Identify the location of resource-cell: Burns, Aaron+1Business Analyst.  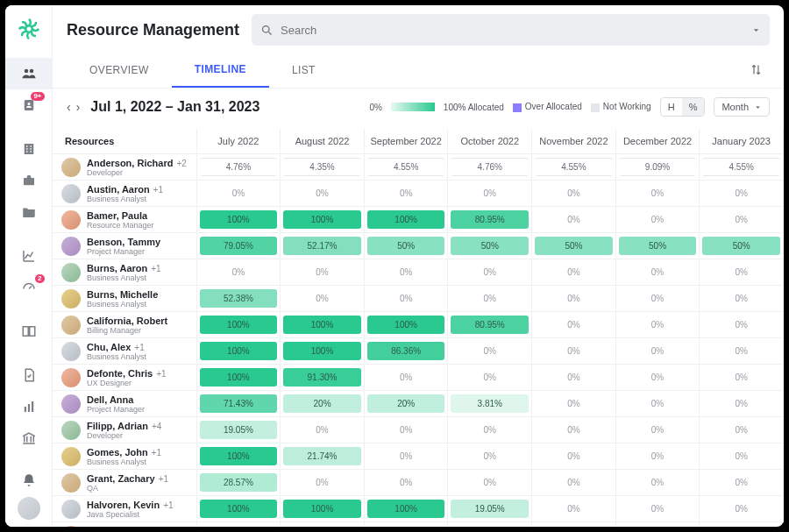
(125, 273).